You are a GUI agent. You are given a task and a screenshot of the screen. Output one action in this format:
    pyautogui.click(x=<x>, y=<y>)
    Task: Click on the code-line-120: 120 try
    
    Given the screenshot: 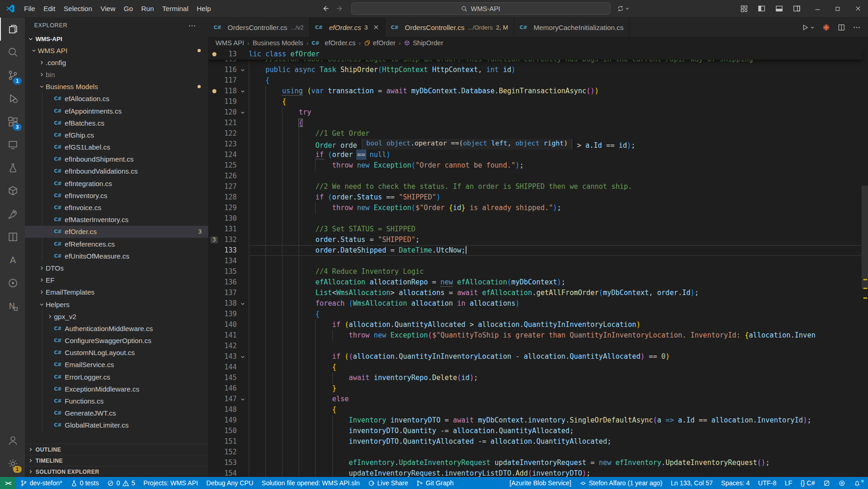 What is the action you would take?
    pyautogui.click(x=535, y=113)
    